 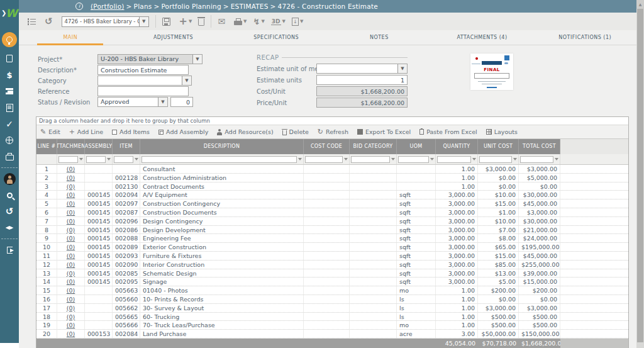 What do you see at coordinates (106, 21) in the screenshot?
I see `estimate-selector: 4726 - HBS Baker Library - Construc ▼` at bounding box center [106, 21].